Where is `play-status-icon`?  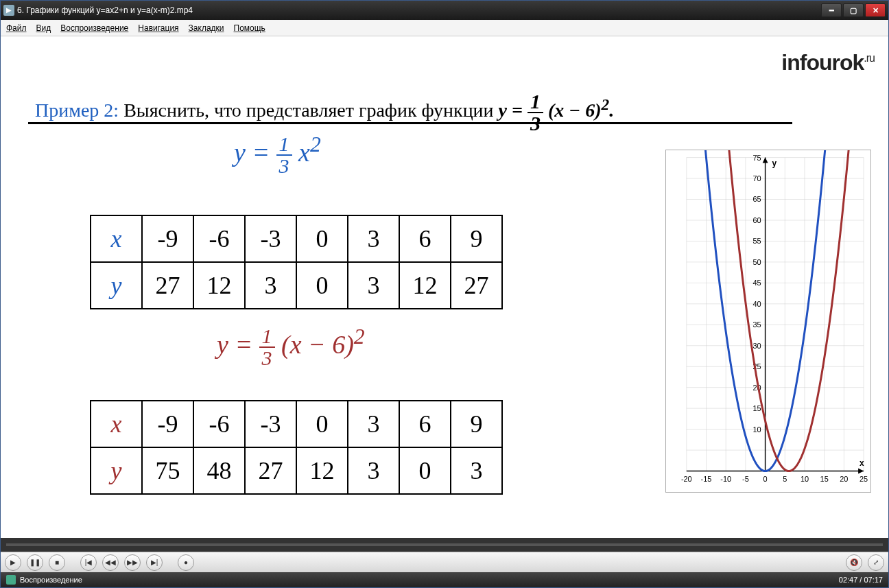
play-status-icon is located at coordinates (11, 580).